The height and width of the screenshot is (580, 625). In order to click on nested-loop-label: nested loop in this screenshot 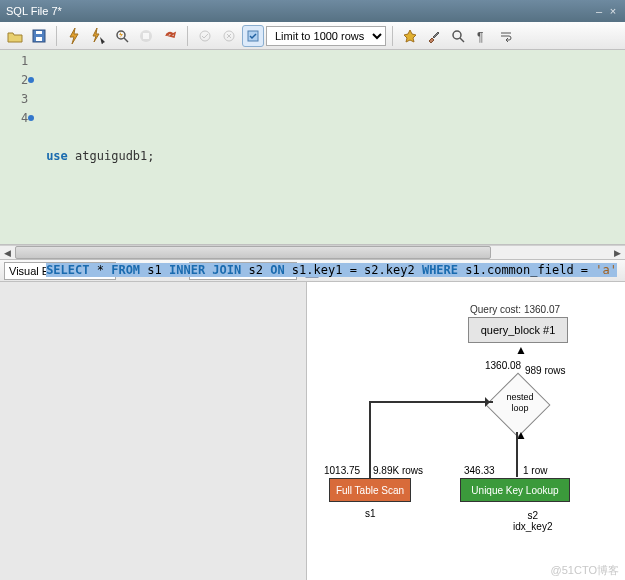, I will do `click(520, 403)`.